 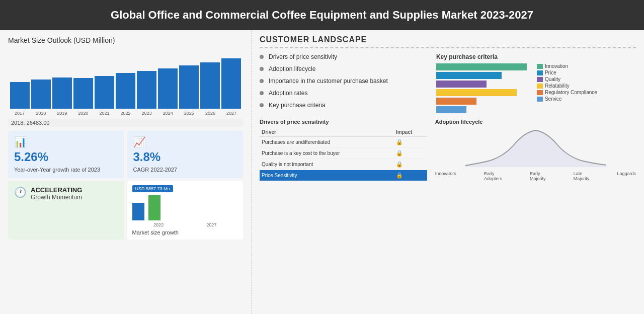 I want to click on highlighted-value: 2018: 26483.00, so click(x=126, y=123).